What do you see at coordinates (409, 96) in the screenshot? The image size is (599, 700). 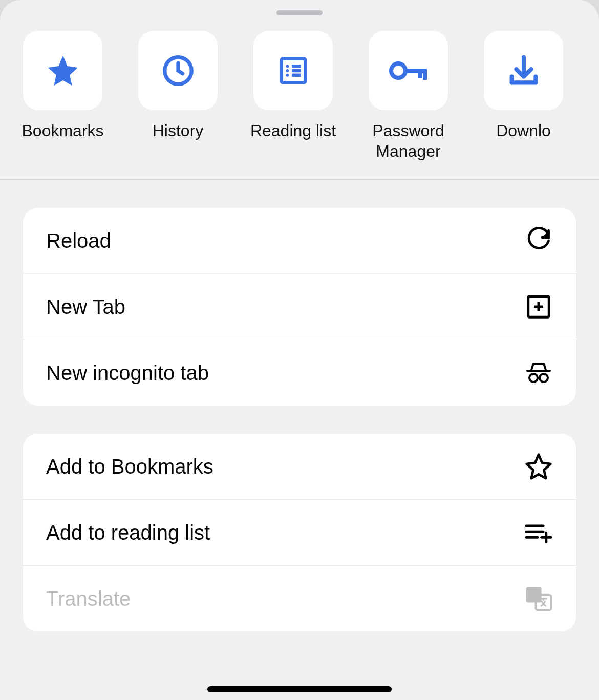 I see `shortcut-password-manager: Password Manager` at bounding box center [409, 96].